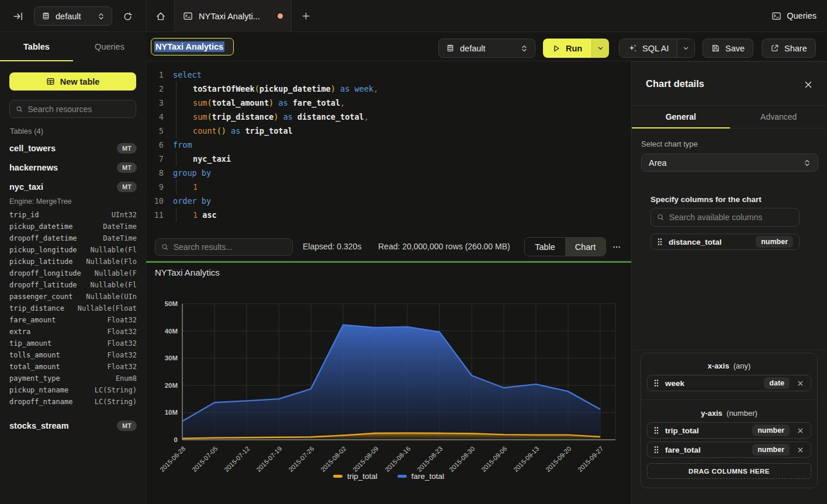 The width and height of the screenshot is (827, 504). Describe the element at coordinates (35, 367) in the screenshot. I see `column-name: total_amount` at that location.